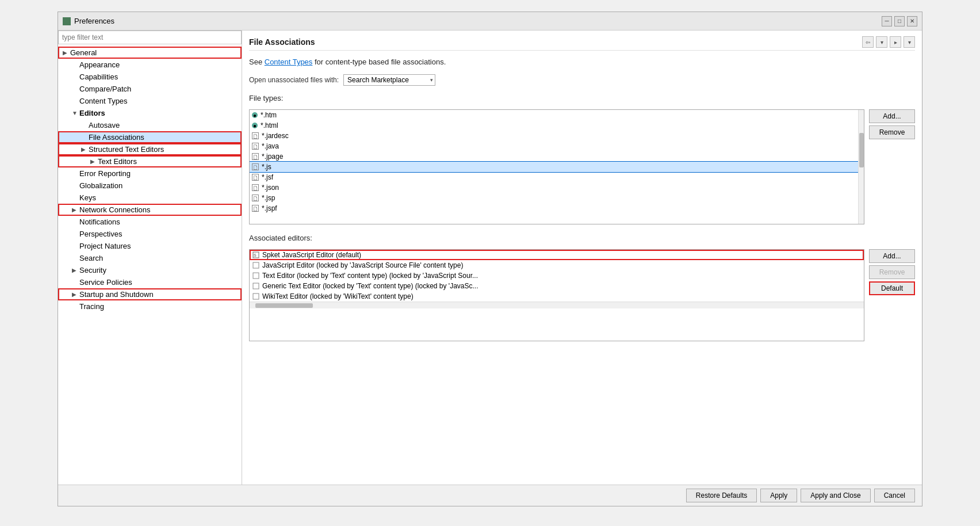 This screenshot has height=526, width=980. Describe the element at coordinates (868, 42) in the screenshot. I see `nav-back-button: ⇦` at that location.